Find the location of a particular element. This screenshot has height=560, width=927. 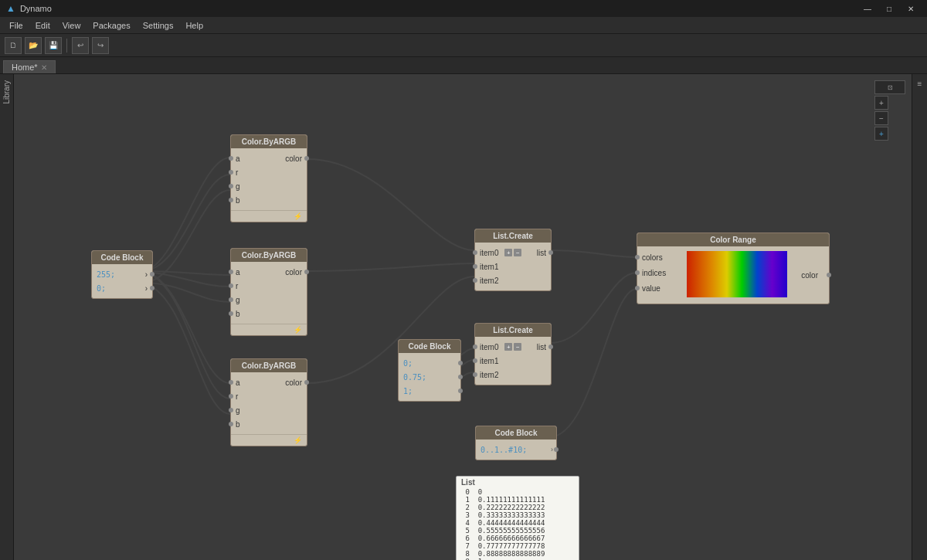

argb2-port-g: g is located at coordinates (269, 300).